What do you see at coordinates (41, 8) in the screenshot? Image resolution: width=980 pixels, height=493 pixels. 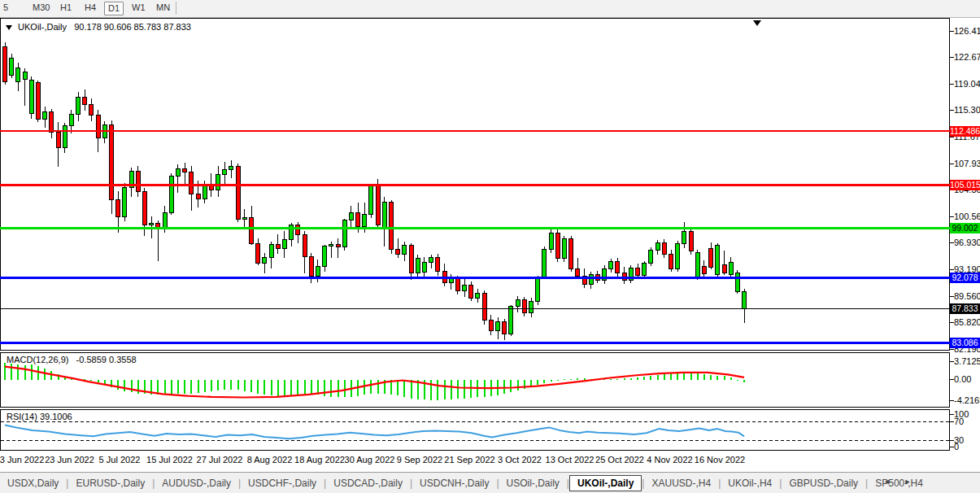 I see `timeframe-button-m30: M30` at bounding box center [41, 8].